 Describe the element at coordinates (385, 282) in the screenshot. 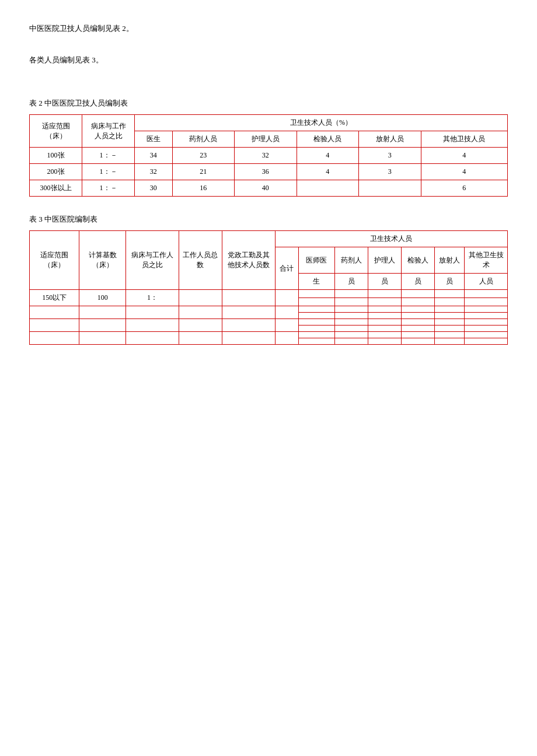

I see `table3-sub-nurse2: 员` at that location.